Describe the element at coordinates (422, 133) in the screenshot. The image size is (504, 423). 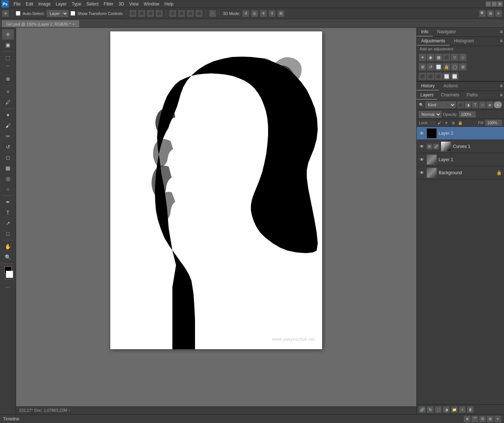
I see `layer2-visibility-eye: 👁` at that location.